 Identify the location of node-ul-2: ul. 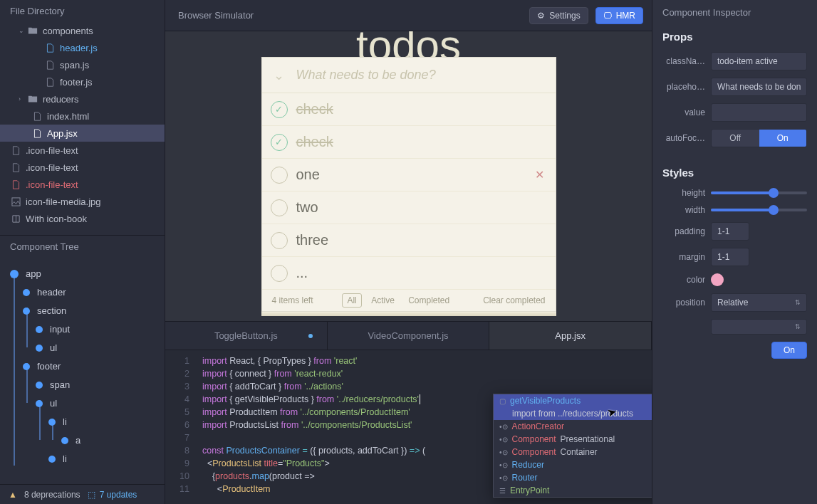
(87, 404).